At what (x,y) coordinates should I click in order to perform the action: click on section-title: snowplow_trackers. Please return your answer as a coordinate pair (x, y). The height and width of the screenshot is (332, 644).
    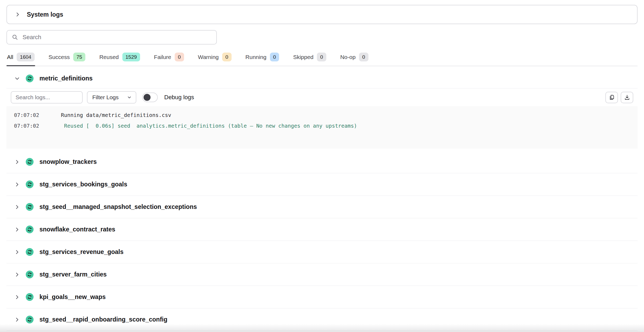
    Looking at the image, I should click on (68, 162).